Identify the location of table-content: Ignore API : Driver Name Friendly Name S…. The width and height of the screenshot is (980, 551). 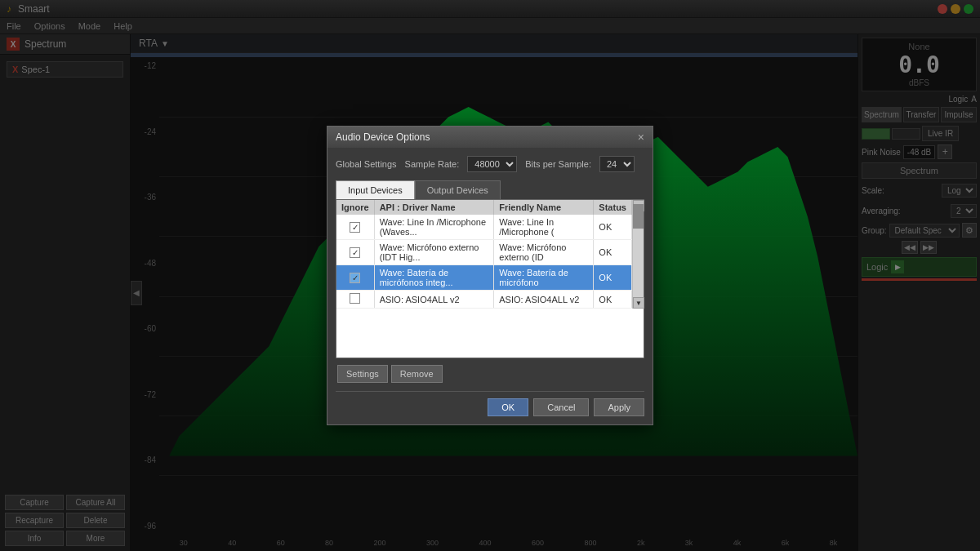
(484, 255).